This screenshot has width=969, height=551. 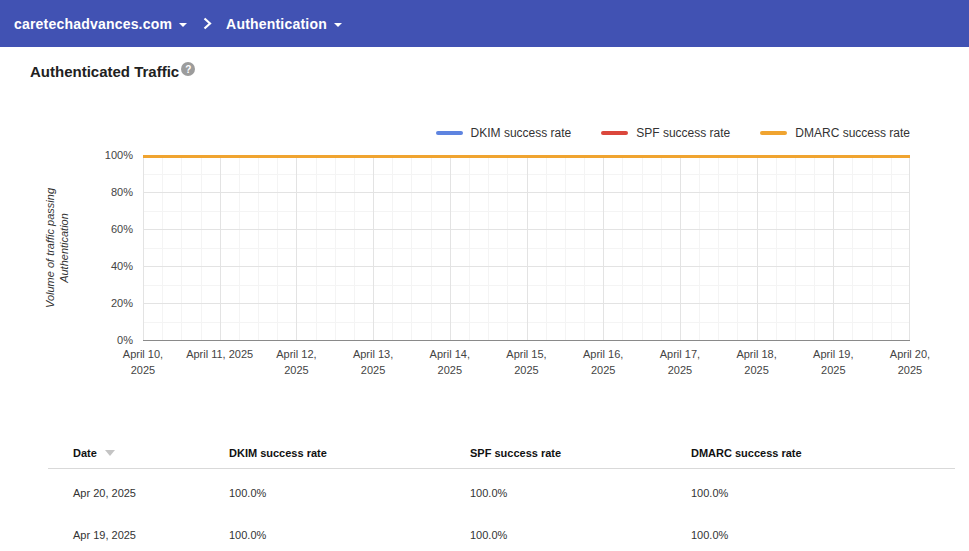 I want to click on column-header-dmarc: DMARC success rate, so click(x=823, y=453).